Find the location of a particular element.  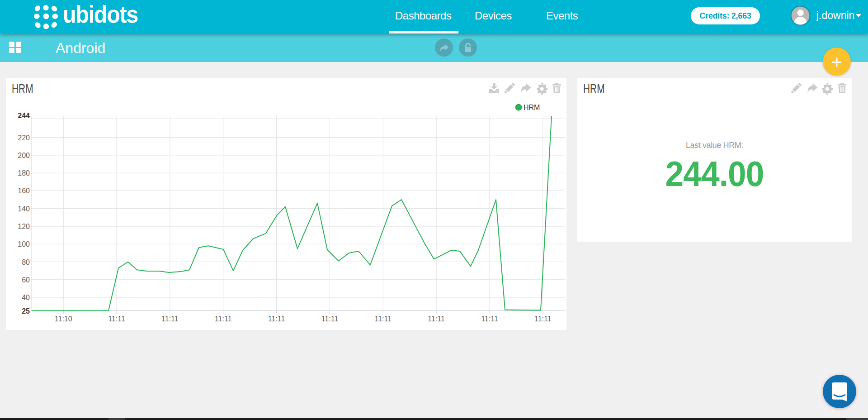

svg-text: 120 is located at coordinates (24, 226).